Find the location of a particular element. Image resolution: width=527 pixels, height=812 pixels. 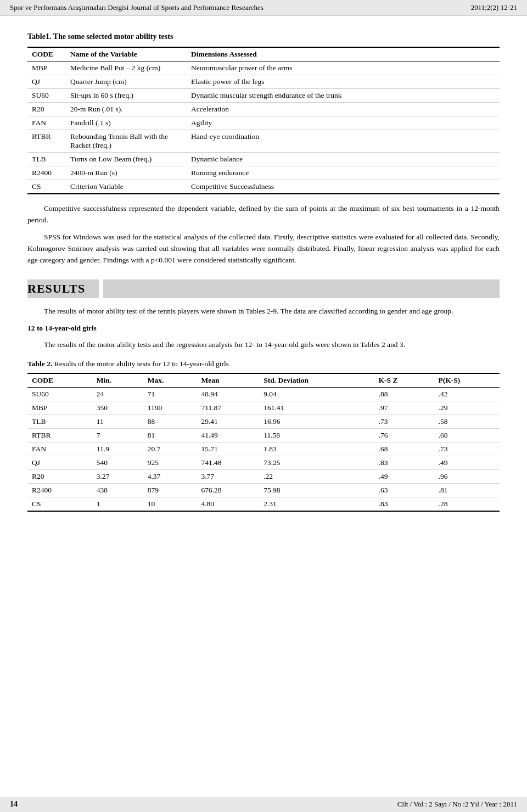

results-banner: RESULTS is located at coordinates (264, 289).